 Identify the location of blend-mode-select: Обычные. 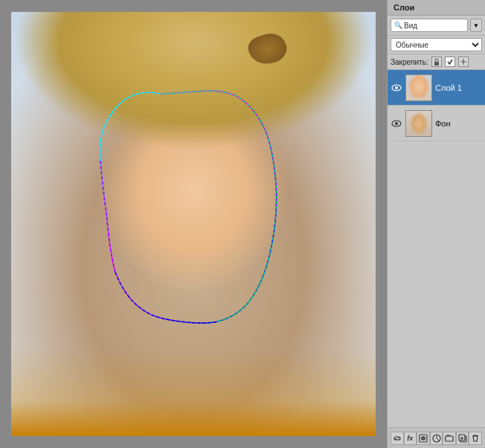
(436, 45).